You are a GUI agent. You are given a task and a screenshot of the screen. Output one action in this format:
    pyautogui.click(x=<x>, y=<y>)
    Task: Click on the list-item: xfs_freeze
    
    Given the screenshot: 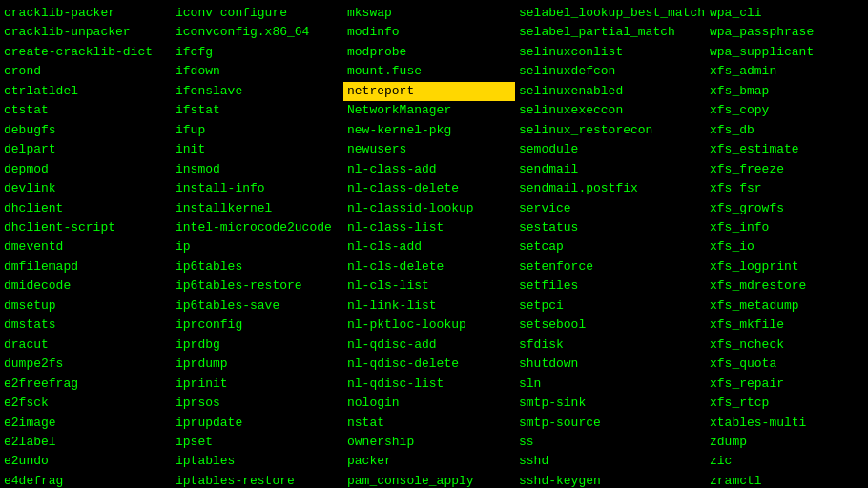 What is the action you would take?
    pyautogui.click(x=787, y=170)
    